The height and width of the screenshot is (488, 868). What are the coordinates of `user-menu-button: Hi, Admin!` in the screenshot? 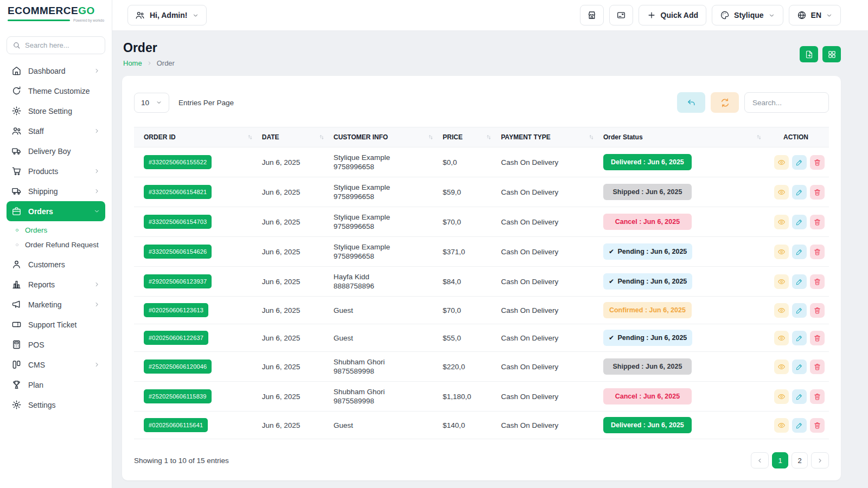 It's located at (167, 15).